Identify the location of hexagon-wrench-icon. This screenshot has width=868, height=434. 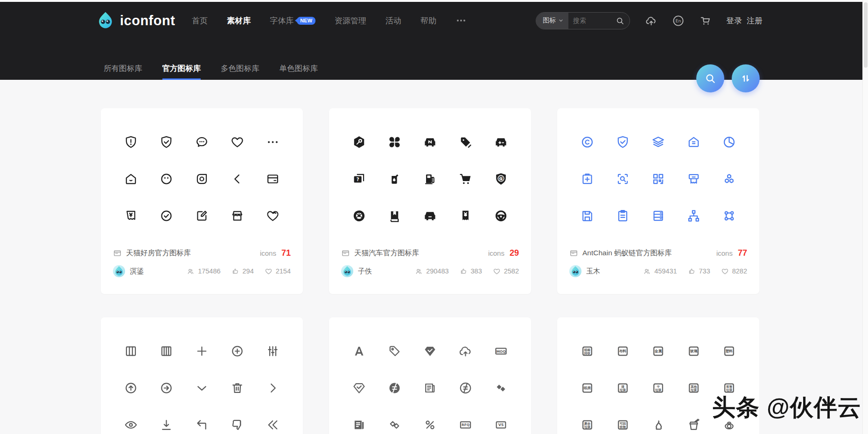
(359, 142).